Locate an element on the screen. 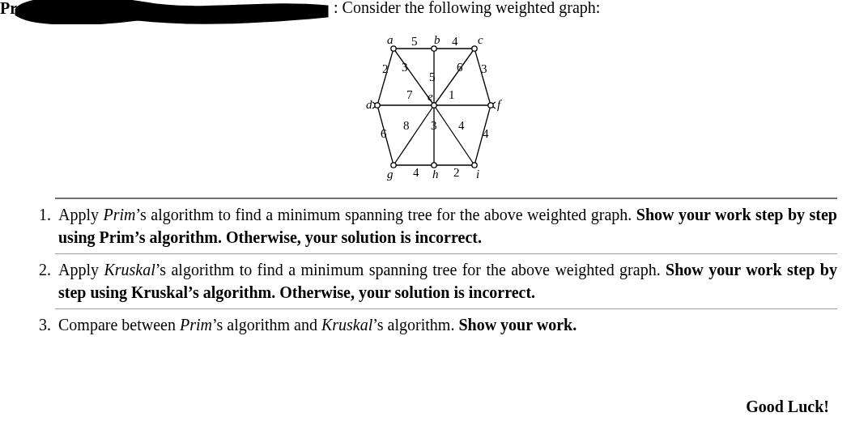  question-1: Apply Prim’s algorithm to find a minimum… is located at coordinates (446, 225).